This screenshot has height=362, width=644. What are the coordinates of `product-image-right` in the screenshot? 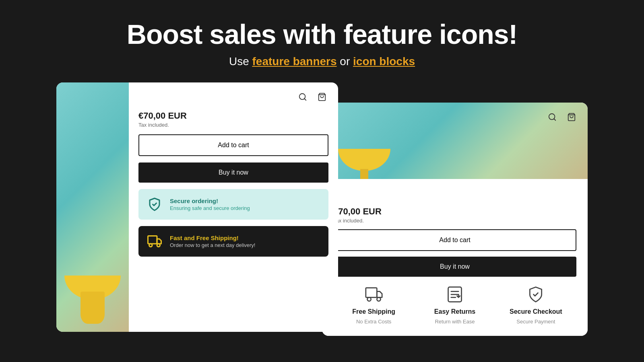 It's located at (455, 141).